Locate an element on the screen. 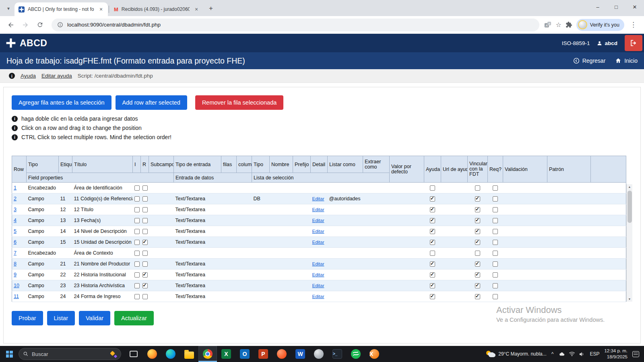 This screenshot has height=362, width=644. xampp-icon is located at coordinates (374, 354).